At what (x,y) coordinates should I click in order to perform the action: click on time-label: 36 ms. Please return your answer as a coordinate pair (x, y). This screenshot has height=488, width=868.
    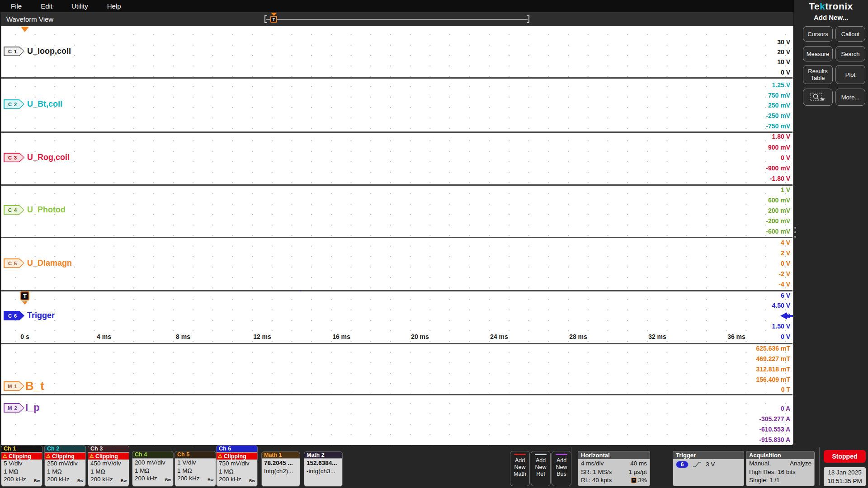
    Looking at the image, I should click on (736, 337).